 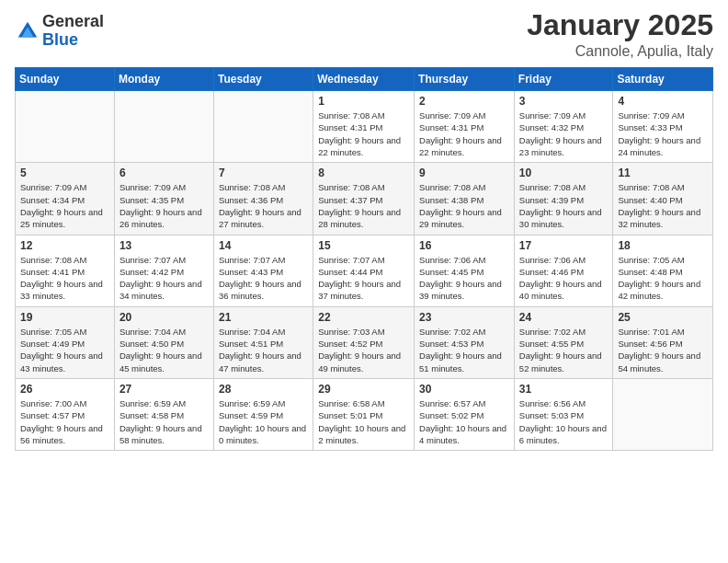 What do you see at coordinates (263, 206) in the screenshot?
I see `day-info: Sunrise: 7:08 AM Sunset: 4:36 PM Dayligh…` at bounding box center [263, 206].